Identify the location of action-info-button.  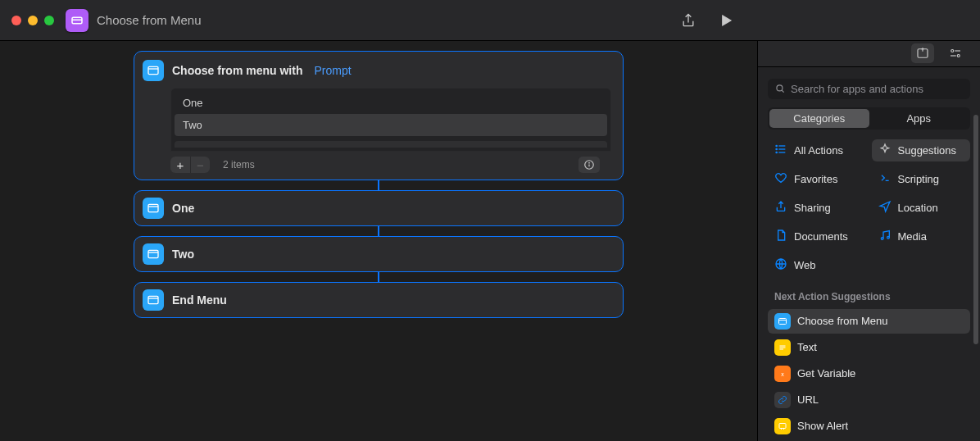
(589, 165).